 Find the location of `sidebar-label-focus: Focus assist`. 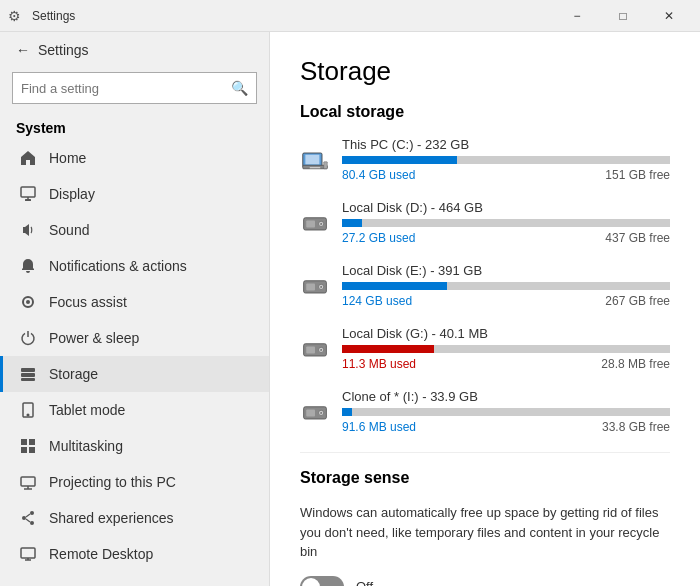

sidebar-label-focus: Focus assist is located at coordinates (88, 302).